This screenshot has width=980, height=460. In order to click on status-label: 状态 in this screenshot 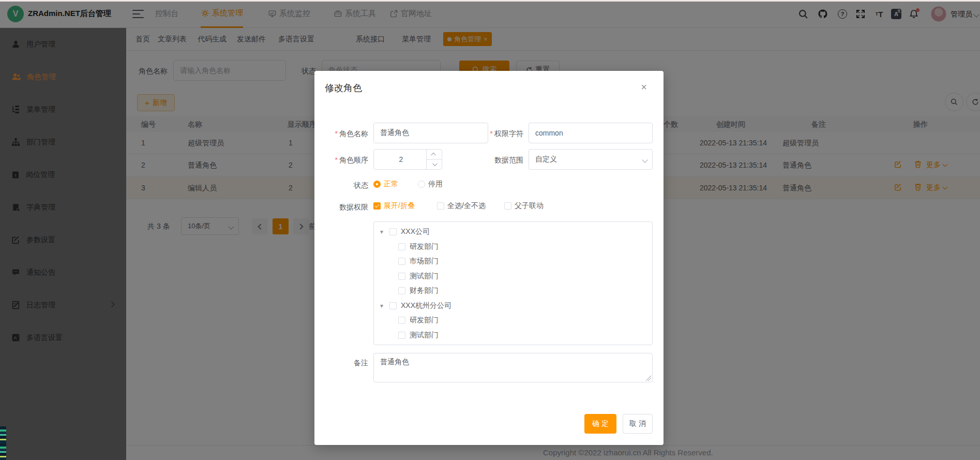, I will do `click(346, 186)`.